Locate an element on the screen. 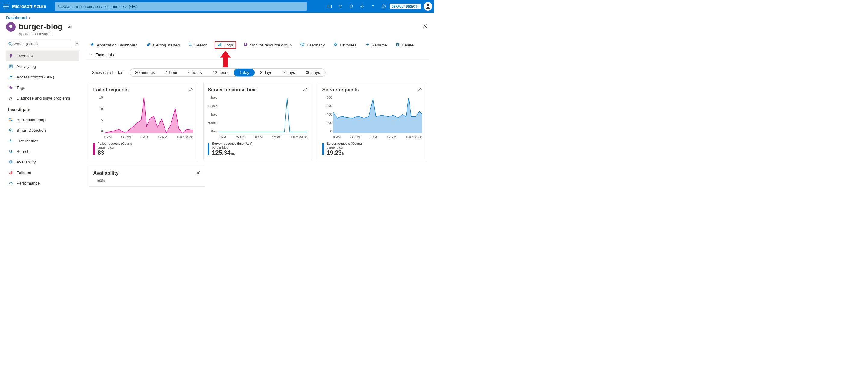 The width and height of the screenshot is (868, 383). y-axis-tick: 0ms is located at coordinates (214, 131).